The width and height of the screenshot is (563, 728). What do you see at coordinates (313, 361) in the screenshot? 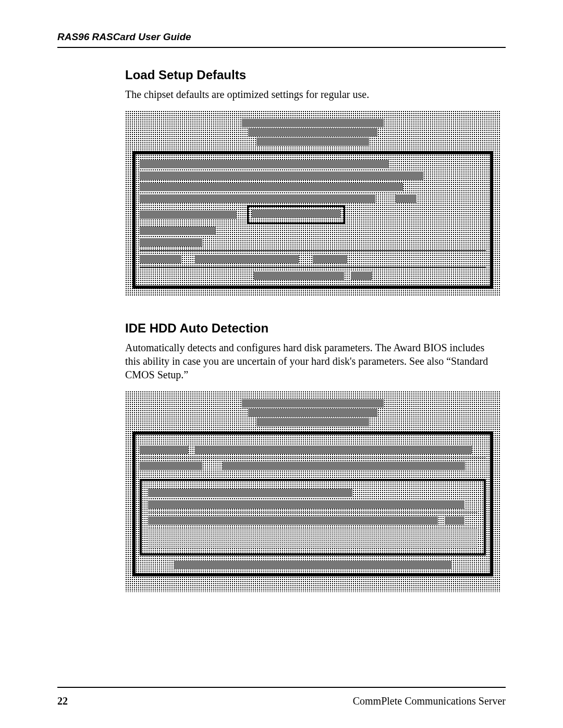
I see `section-body-ide-hdd: Automatically detects and configures har…` at bounding box center [313, 361].